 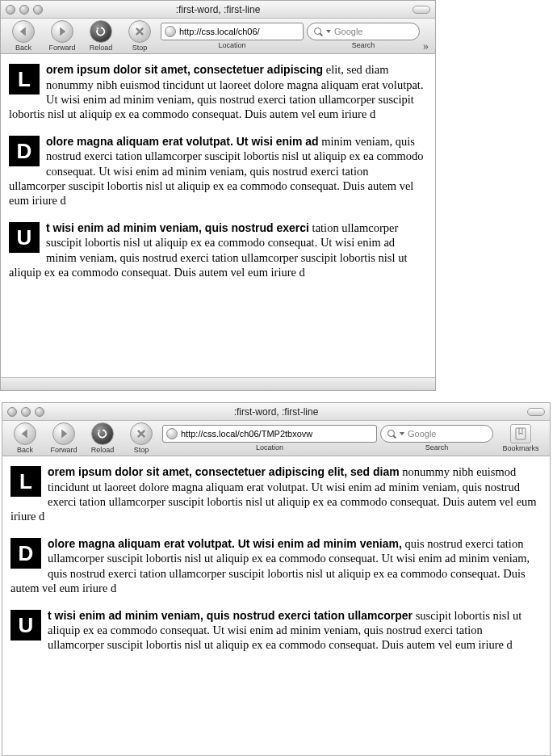 I want to click on url-input: http://css.local/ch06/TMP2tbxovw, so click(x=270, y=434).